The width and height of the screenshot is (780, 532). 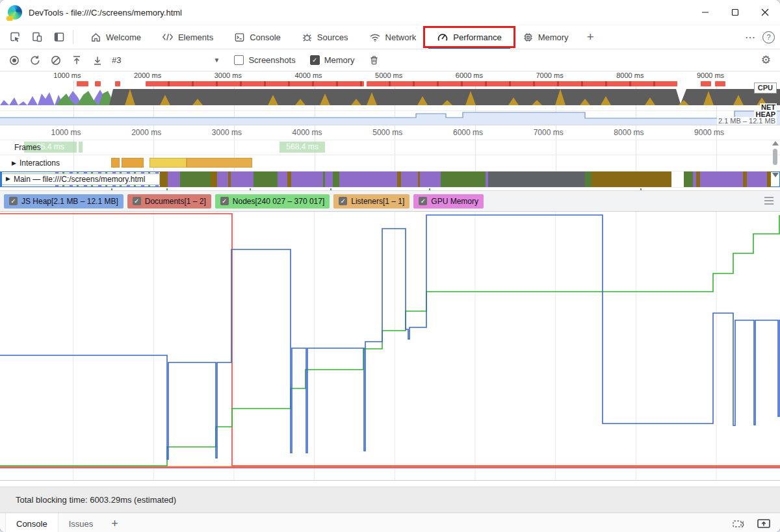 I want to click on tab-network: Network, so click(x=393, y=37).